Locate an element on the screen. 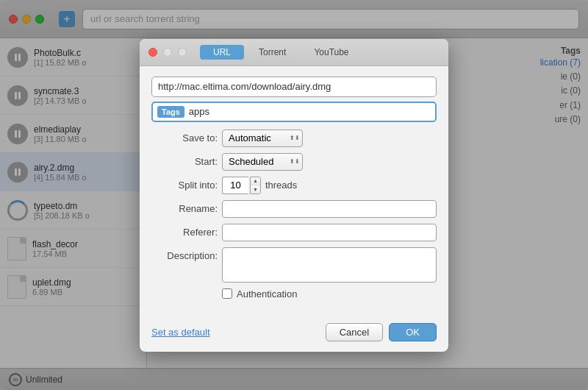 The image size is (588, 390). dialog-titlebar: URL Torrent YouTube is located at coordinates (294, 53).